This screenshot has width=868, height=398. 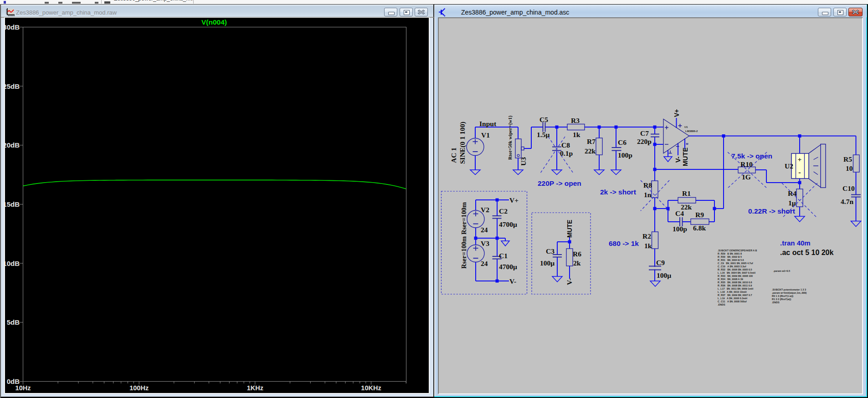 I want to click on svg-text: L_L16 $N_0004 $N_0007 0.5mH, so click(x=736, y=273).